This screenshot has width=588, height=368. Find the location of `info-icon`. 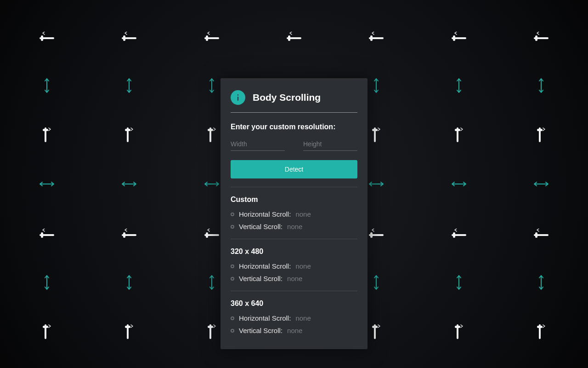

info-icon is located at coordinates (238, 98).